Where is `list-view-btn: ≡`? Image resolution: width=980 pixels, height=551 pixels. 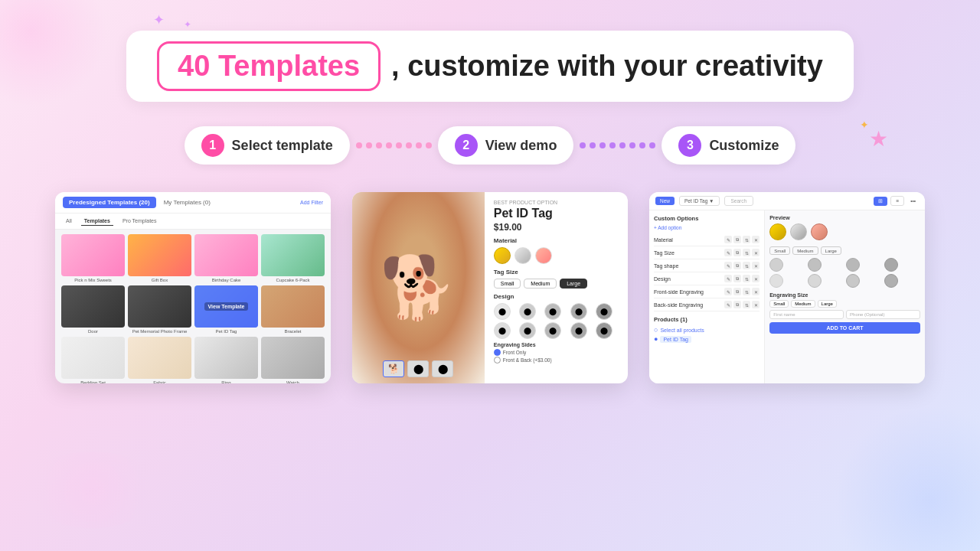
list-view-btn: ≡ is located at coordinates (897, 201).